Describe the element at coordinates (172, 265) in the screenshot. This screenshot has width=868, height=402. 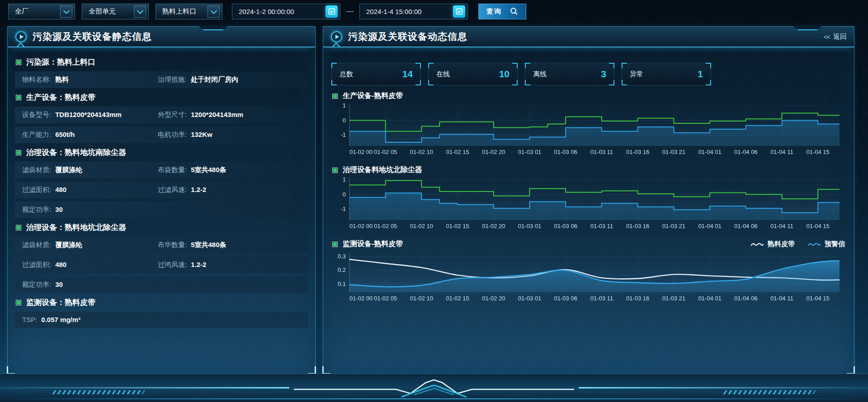
I see `info-label: 过鸿风速:` at that location.